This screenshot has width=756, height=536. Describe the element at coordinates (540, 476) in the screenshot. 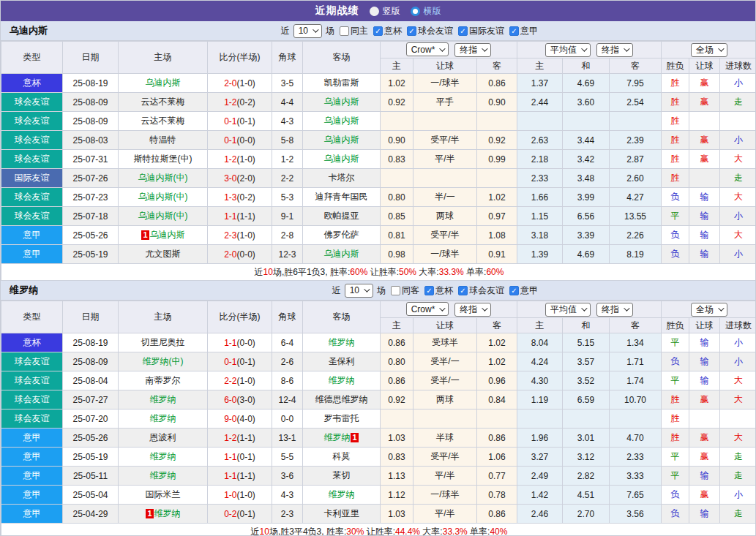

I see `avg-home: 2.49` at that location.